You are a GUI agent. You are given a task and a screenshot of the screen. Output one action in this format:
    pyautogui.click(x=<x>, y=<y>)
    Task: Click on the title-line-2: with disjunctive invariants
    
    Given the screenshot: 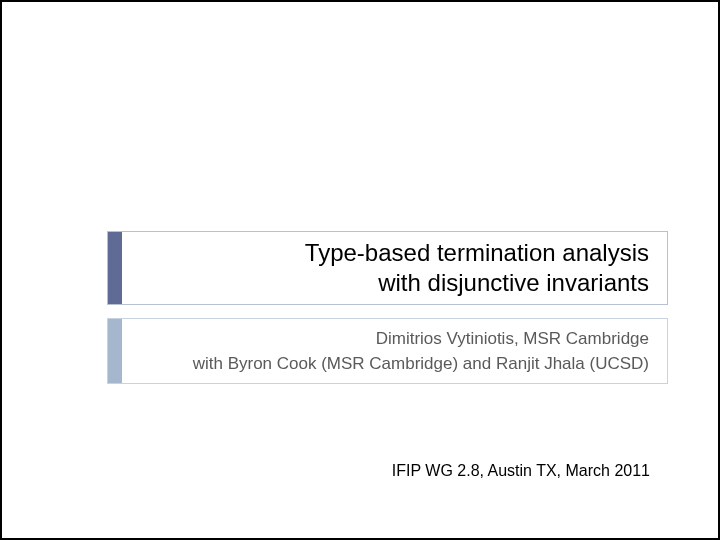 What is the action you would take?
    pyautogui.click(x=514, y=283)
    